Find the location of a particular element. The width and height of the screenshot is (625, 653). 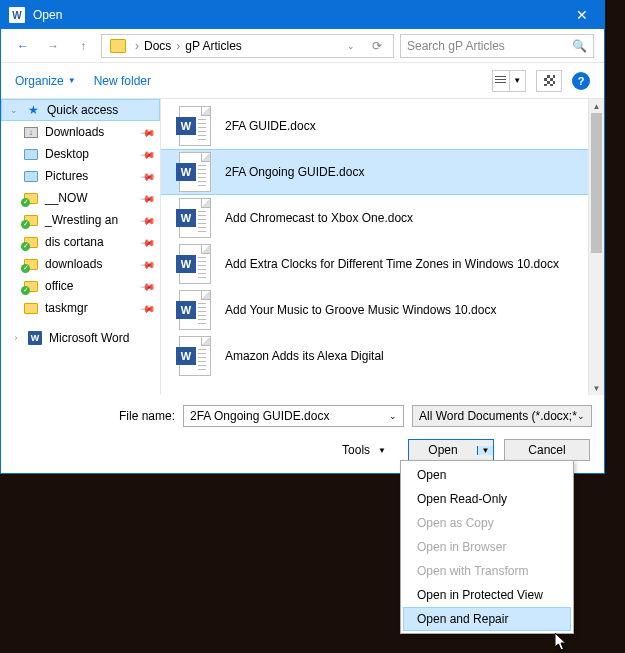

menu-item: Open and Repair is located at coordinates (487, 619).